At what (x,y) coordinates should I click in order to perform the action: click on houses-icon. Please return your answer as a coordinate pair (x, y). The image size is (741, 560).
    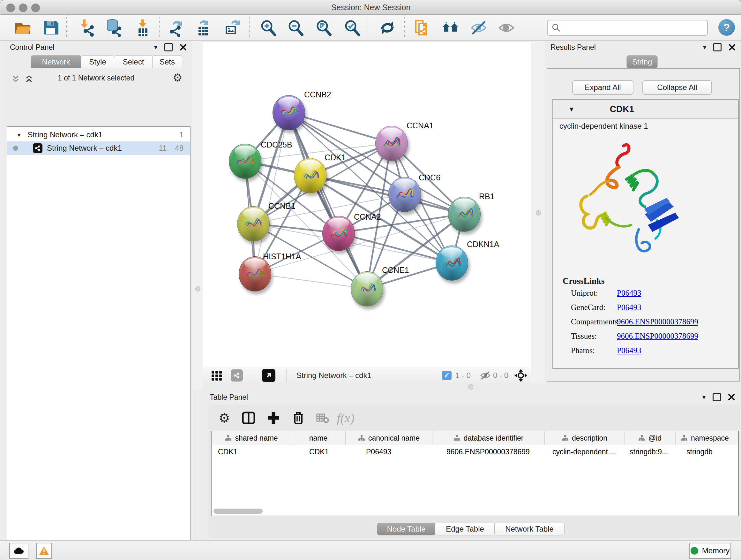
    Looking at the image, I should click on (451, 28).